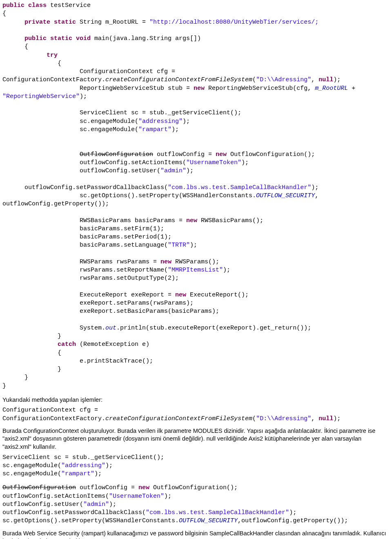 The height and width of the screenshot is (539, 392). What do you see at coordinates (94, 220) in the screenshot?
I see `code-text: RWSBasicParams basicParams =` at bounding box center [94, 220].